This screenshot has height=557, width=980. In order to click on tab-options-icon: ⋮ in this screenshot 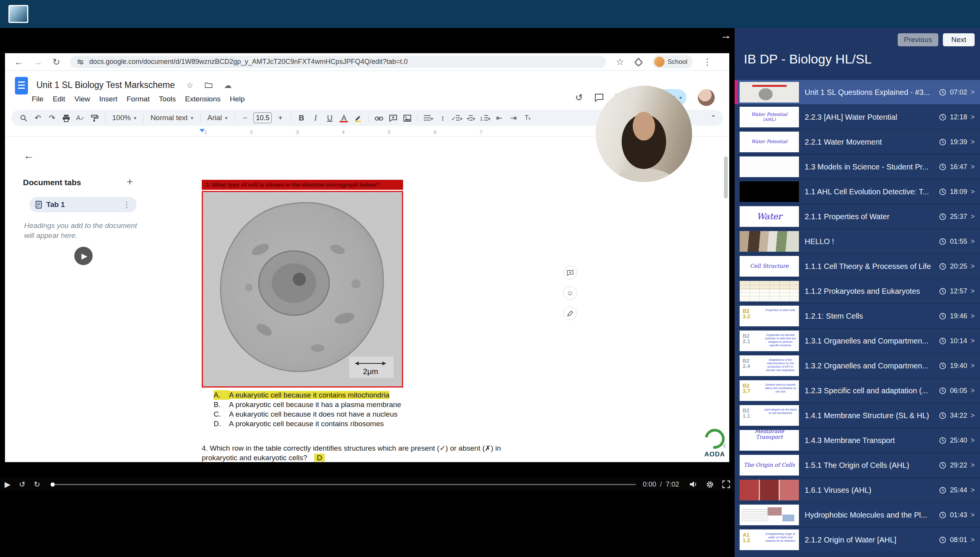, I will do `click(127, 205)`.